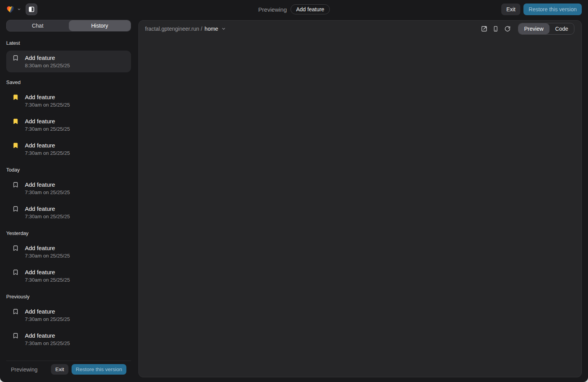  I want to click on footer-previewing-label: Previewing, so click(24, 370).